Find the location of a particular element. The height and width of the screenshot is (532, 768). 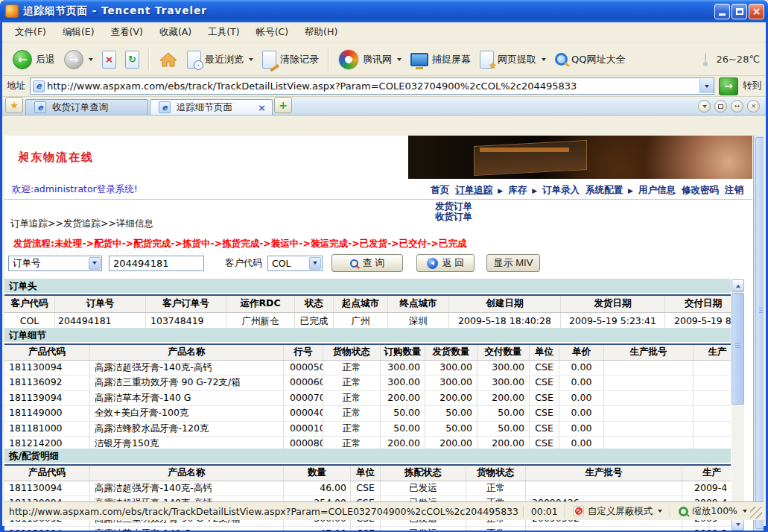

nav-item: 订单录入 is located at coordinates (561, 189).